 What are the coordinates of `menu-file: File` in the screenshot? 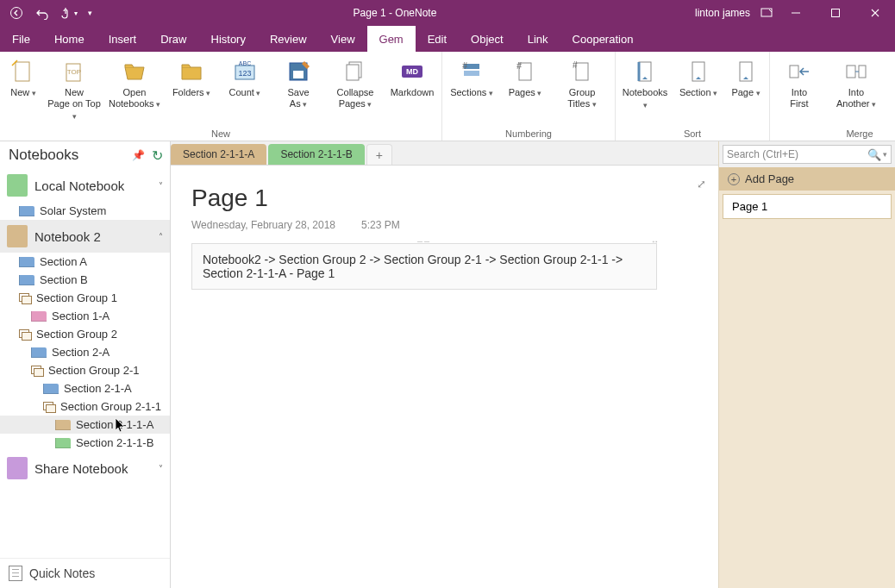 It's located at (21, 39).